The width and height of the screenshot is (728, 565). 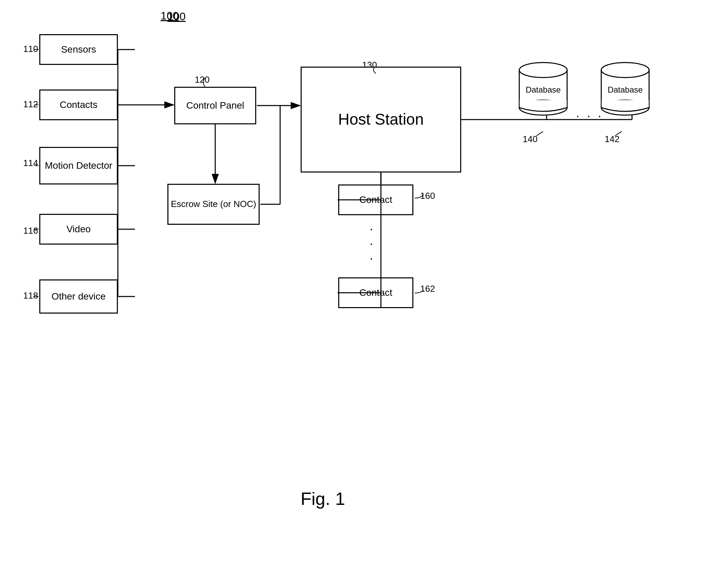 What do you see at coordinates (202, 80) in the screenshot?
I see `ref-120: 120` at bounding box center [202, 80].